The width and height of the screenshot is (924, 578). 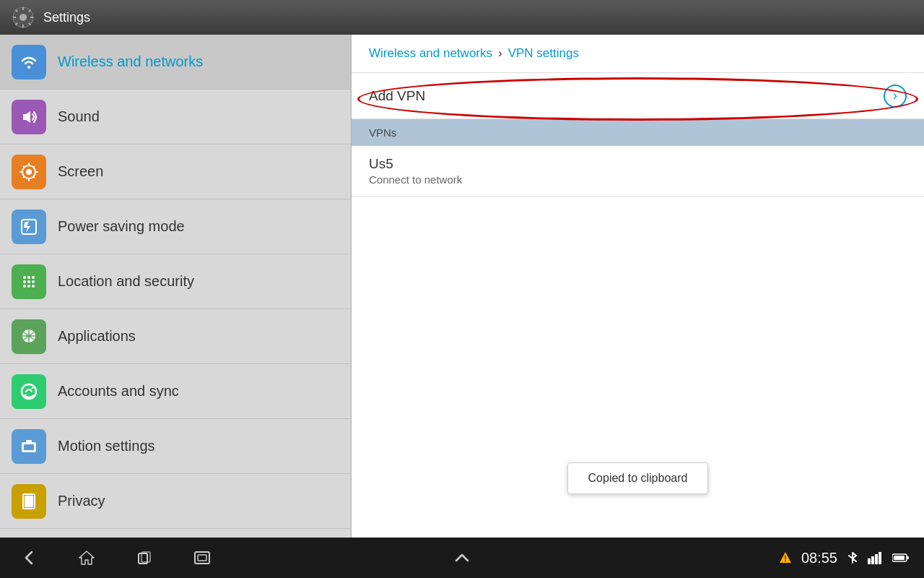 I want to click on sidebar-label-applications: Applications, so click(x=97, y=337).